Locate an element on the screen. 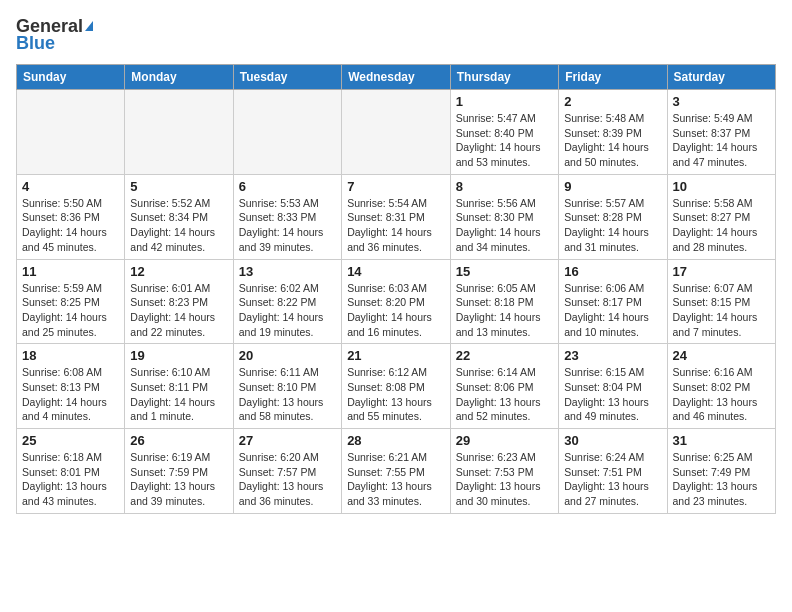 This screenshot has width=792, height=612. day-info: Sunrise: 6:23 AM Sunset: 7:53 PM Dayligh… is located at coordinates (504, 480).